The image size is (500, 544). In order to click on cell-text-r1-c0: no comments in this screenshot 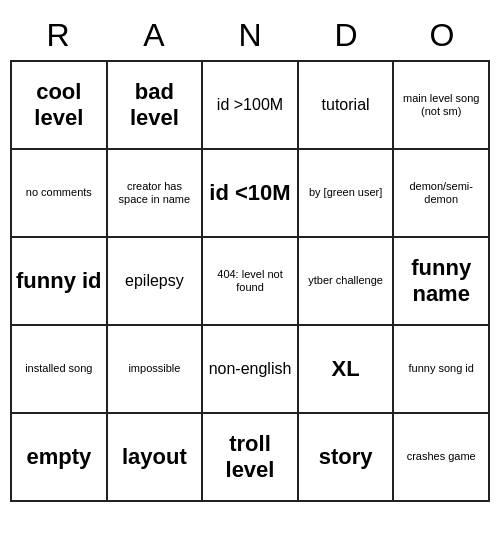, I will do `click(59, 192)`.